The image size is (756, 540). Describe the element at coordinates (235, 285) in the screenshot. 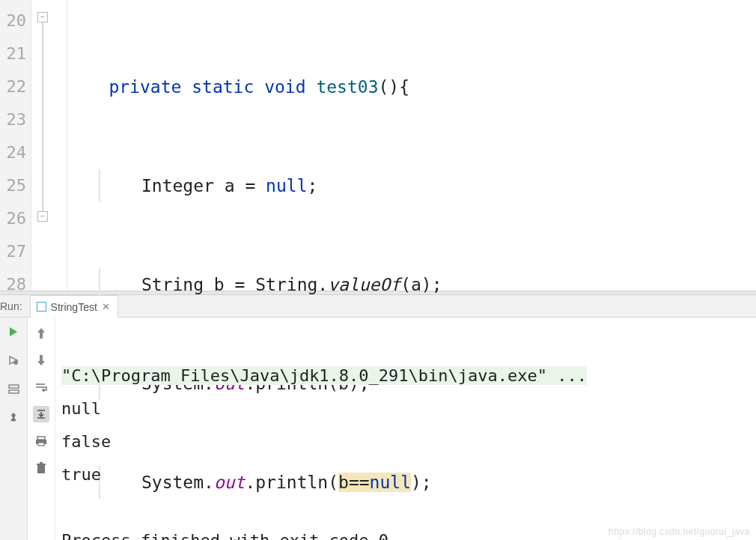

I see `code-text: String b = String.` at that location.